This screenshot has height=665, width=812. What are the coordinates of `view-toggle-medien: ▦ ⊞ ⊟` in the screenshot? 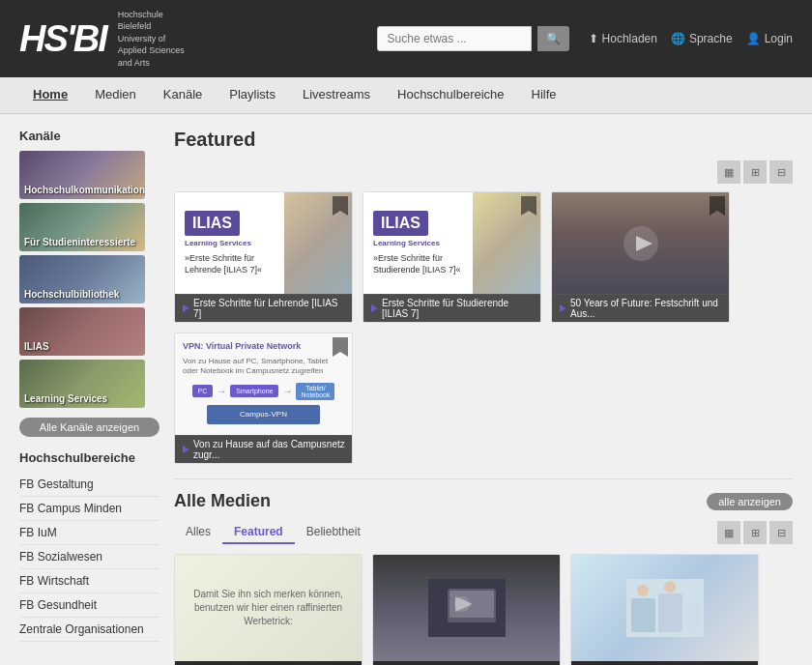 It's located at (755, 533).